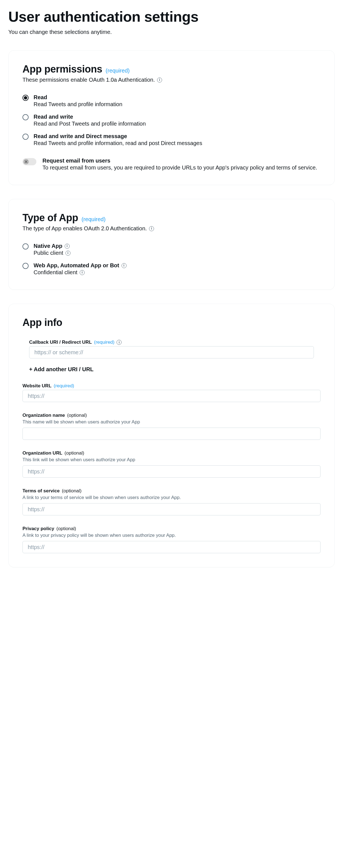 The width and height of the screenshot is (343, 868). What do you see at coordinates (181, 161) in the screenshot?
I see `toggle-label: Request email from users` at bounding box center [181, 161].